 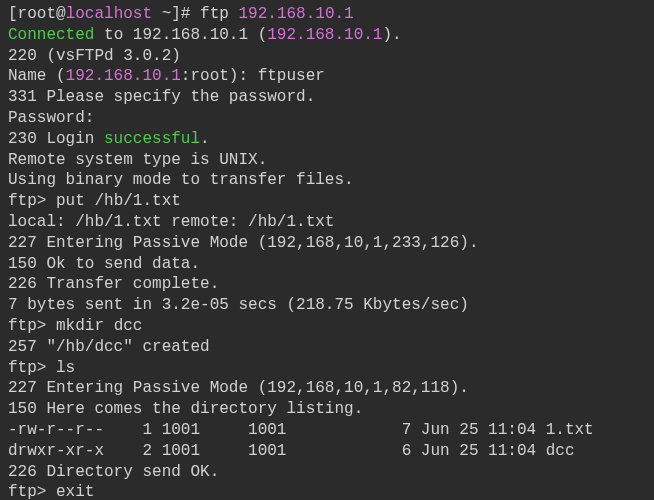 I want to click on local-remote: local: /hb/1.txt remote: /hb/1.txt, so click(x=327, y=222).